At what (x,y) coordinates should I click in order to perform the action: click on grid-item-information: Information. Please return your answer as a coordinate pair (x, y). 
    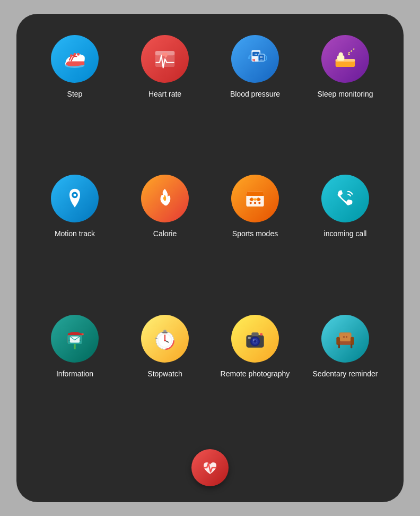
    Looking at the image, I should click on (75, 377).